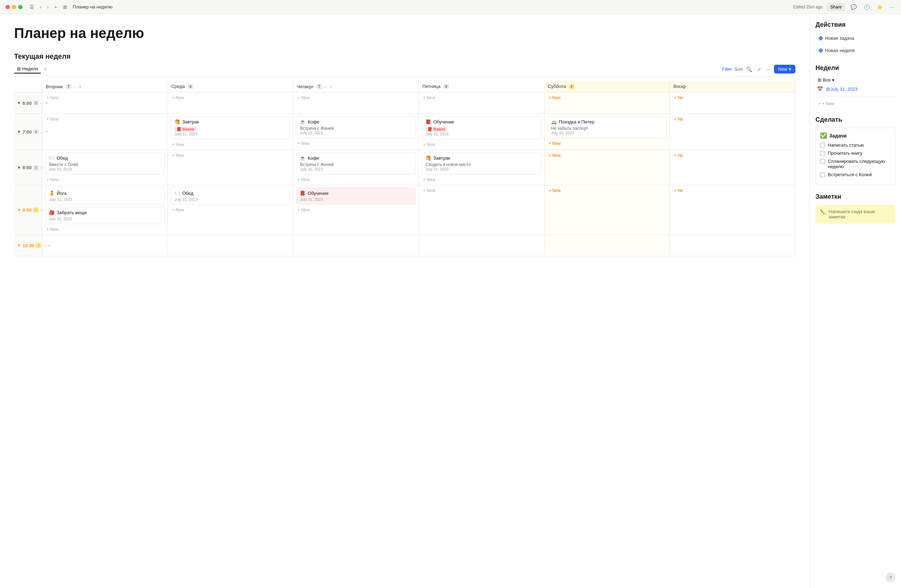 Image resolution: width=901 pixels, height=588 pixels. What do you see at coordinates (749, 69) in the screenshot?
I see `search-button: 🔍` at bounding box center [749, 69].